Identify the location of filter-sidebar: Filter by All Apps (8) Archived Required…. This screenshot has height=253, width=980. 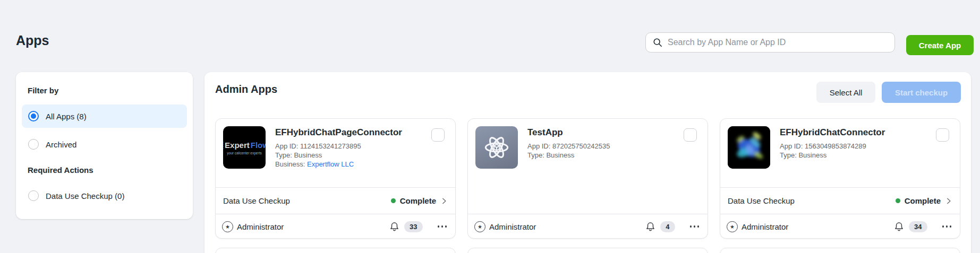
(104, 145).